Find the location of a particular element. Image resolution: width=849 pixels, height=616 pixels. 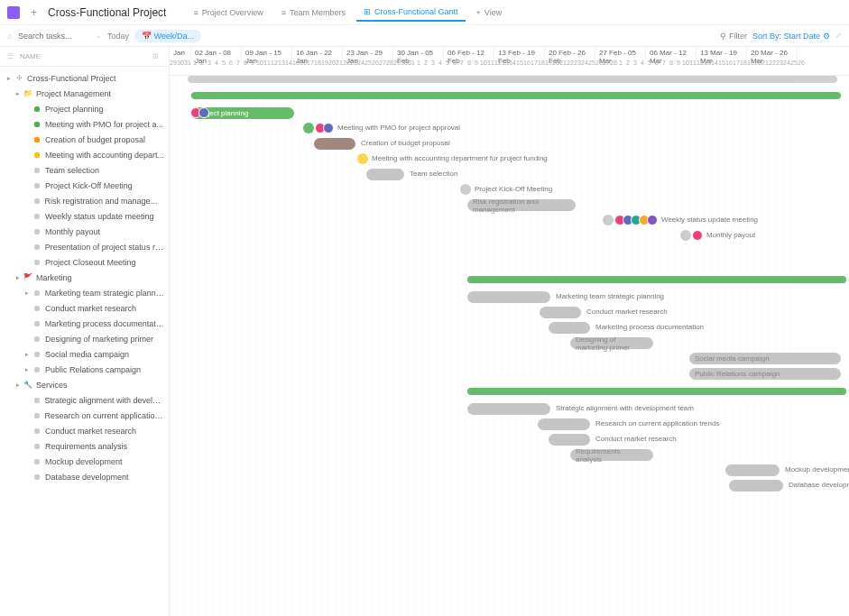

sort-button: Sort By: Start Date ⚙ is located at coordinates (791, 36).